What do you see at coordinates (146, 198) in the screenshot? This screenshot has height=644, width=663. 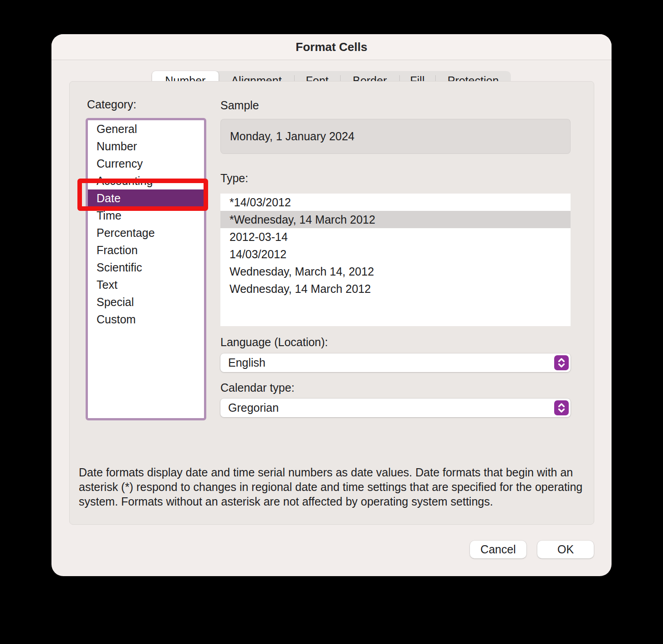 I see `category-item-date: Date` at bounding box center [146, 198].